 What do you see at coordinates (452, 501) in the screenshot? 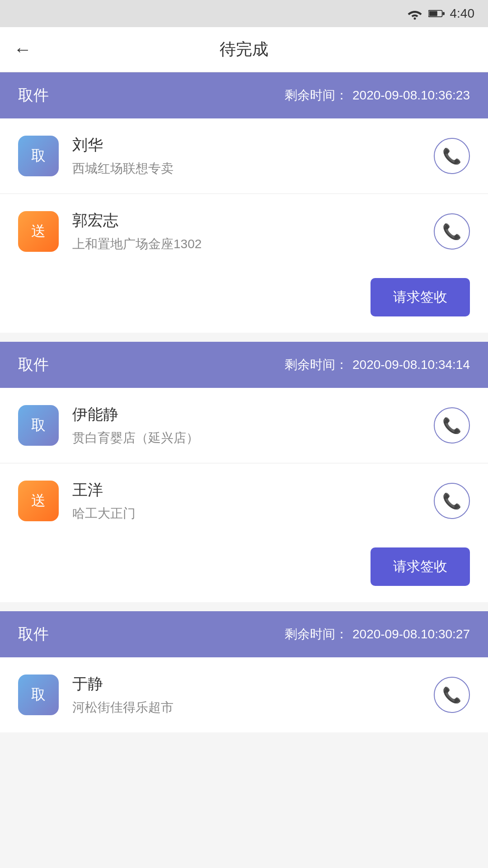
I see `phone-button-2-2: 📞` at bounding box center [452, 501].